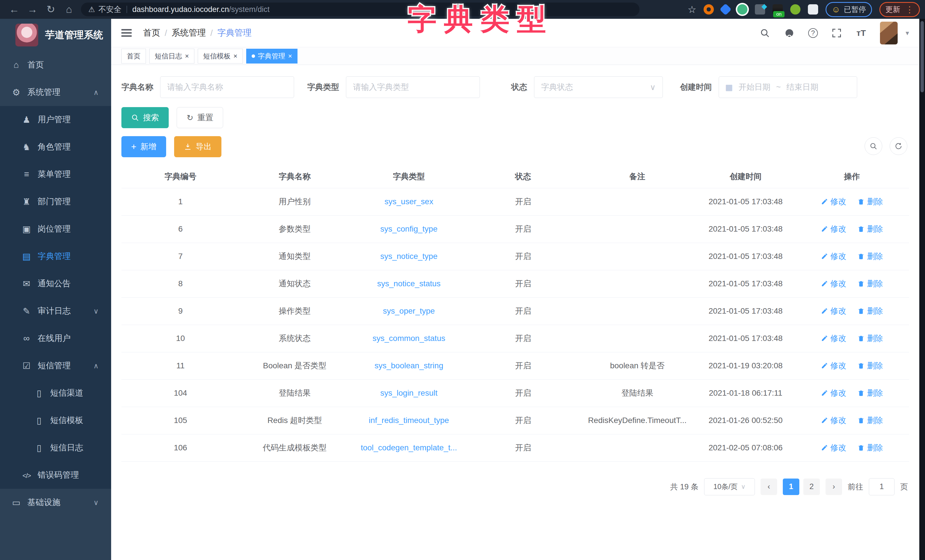  Describe the element at coordinates (227, 87) in the screenshot. I see `dict-name-input` at that location.